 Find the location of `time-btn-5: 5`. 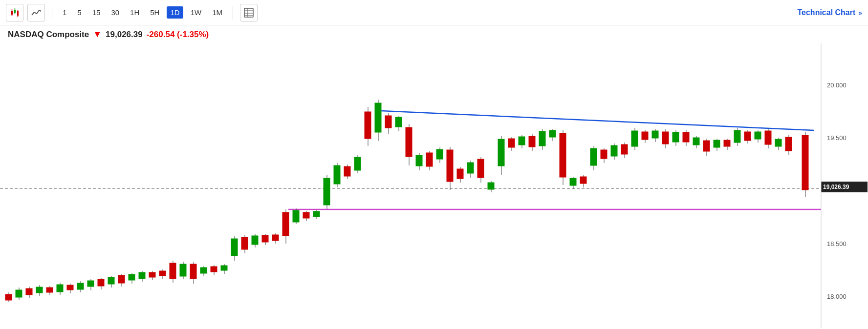

time-btn-5: 5 is located at coordinates (79, 13).